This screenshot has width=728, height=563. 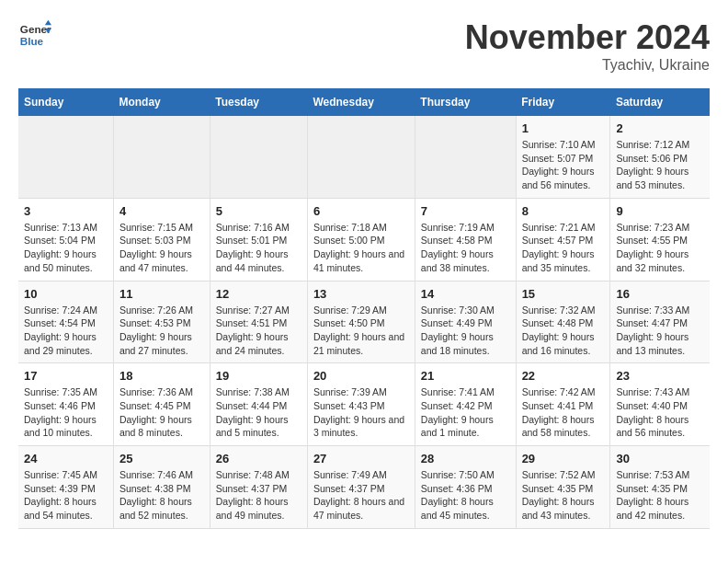 I want to click on calendar-cell: 16Sunrise: 7:33 AMSunset: 4:47 PMDayligh…, so click(x=660, y=322).